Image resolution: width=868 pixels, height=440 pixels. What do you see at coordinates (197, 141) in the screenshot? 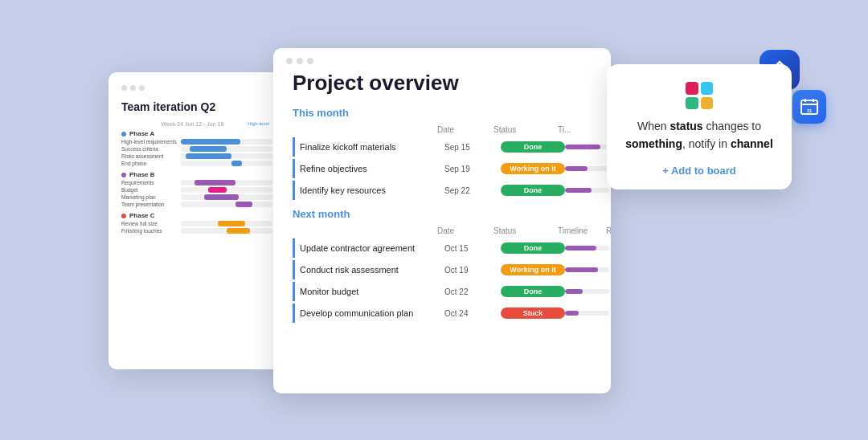
I see `task-row: High-level requirements` at bounding box center [197, 141].